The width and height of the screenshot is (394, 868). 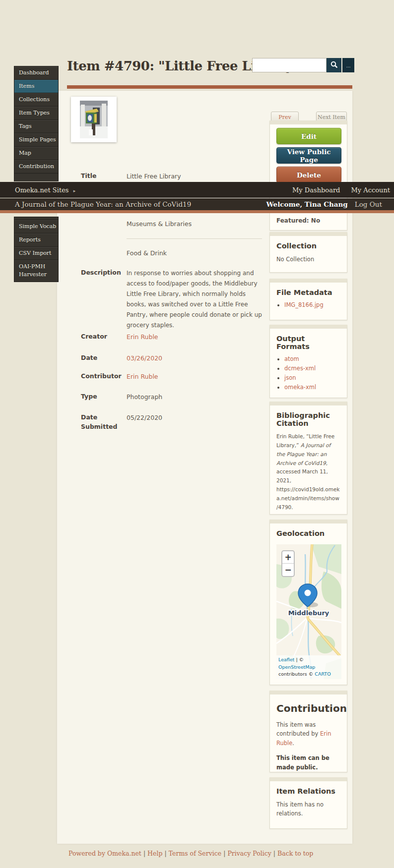 I want to click on search-area: ..., so click(x=303, y=65).